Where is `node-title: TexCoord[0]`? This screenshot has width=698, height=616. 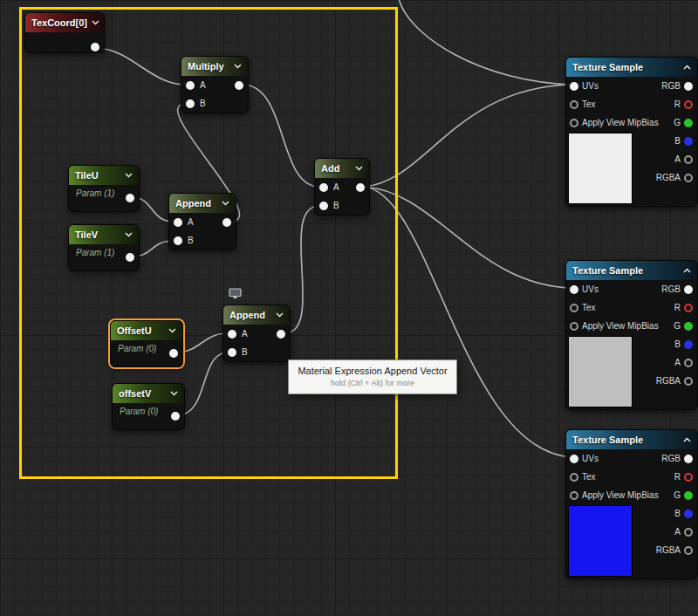
node-title: TexCoord[0] is located at coordinates (59, 23).